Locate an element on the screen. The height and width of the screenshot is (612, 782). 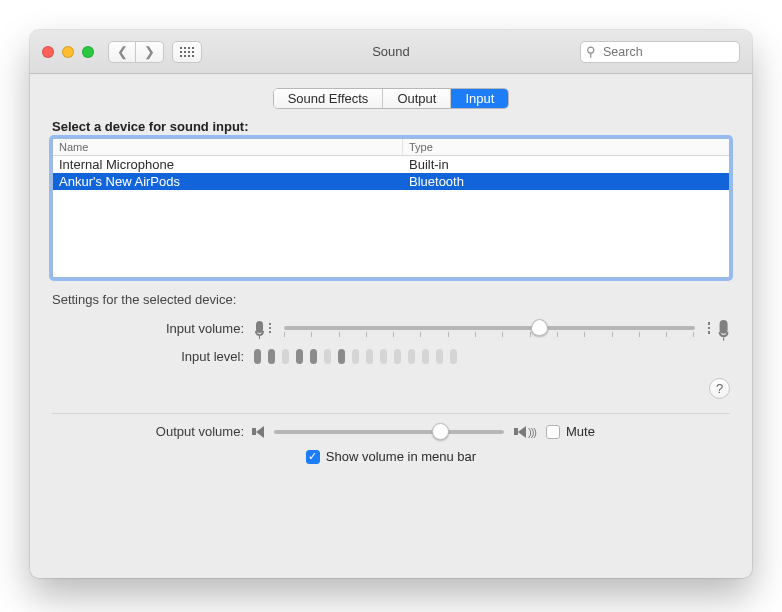
input-level-meter is located at coordinates (356, 356).